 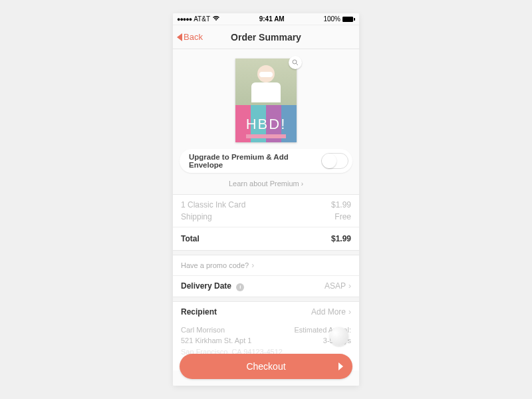 I want to click on checkout-bar: Checkout, so click(x=266, y=366).